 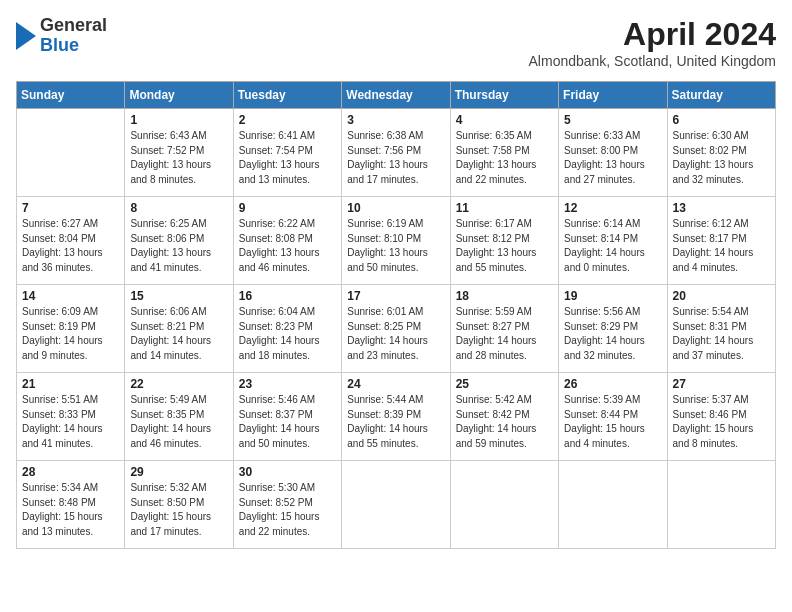 I want to click on day-of-week-header: Wednesday, so click(x=396, y=96).